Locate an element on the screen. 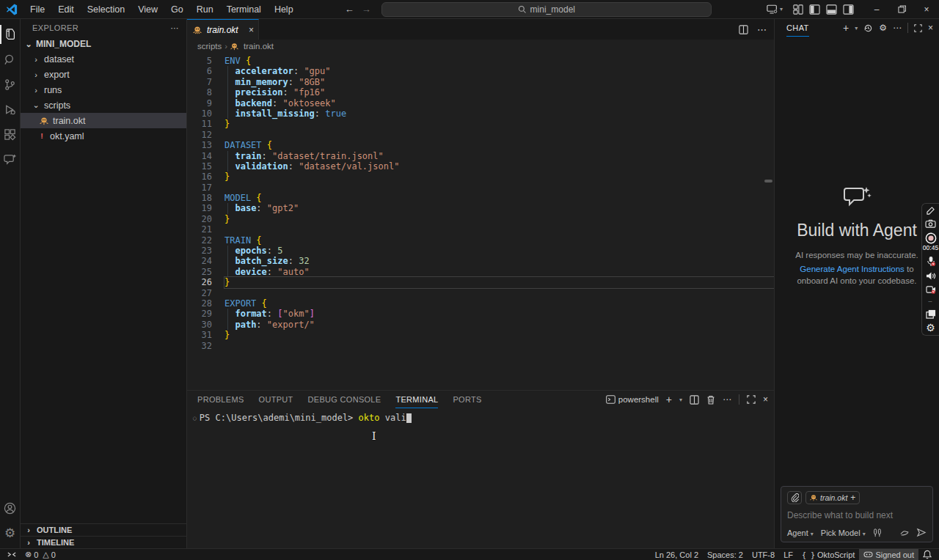 Image resolution: width=939 pixels, height=560 pixels. menu-file: File is located at coordinates (37, 10).